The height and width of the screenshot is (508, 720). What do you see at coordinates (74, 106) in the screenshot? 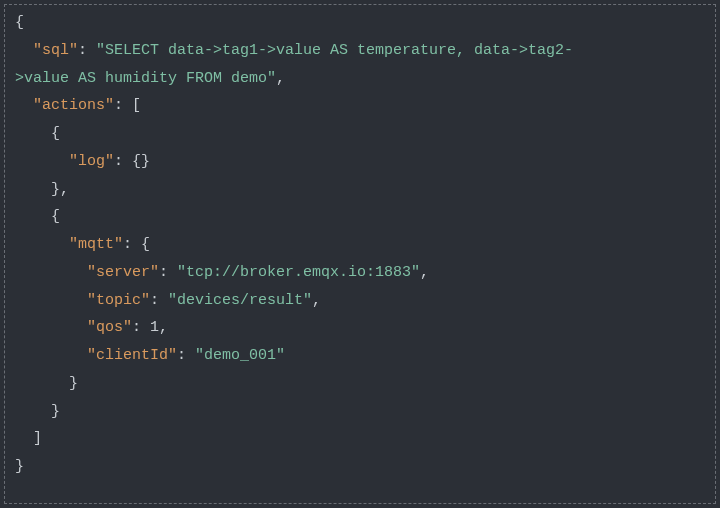
I see `key-actions: "actions"` at bounding box center [74, 106].